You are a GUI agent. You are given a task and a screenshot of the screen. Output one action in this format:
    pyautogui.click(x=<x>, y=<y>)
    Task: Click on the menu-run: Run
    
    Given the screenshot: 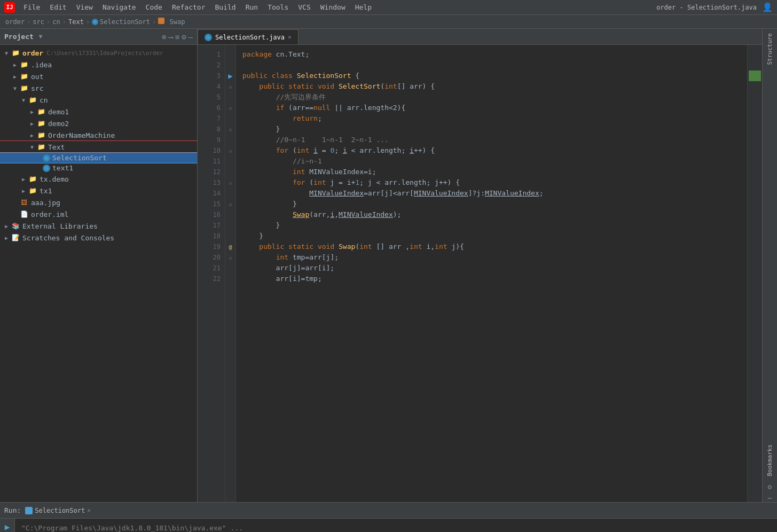 What is the action you would take?
    pyautogui.click(x=252, y=7)
    